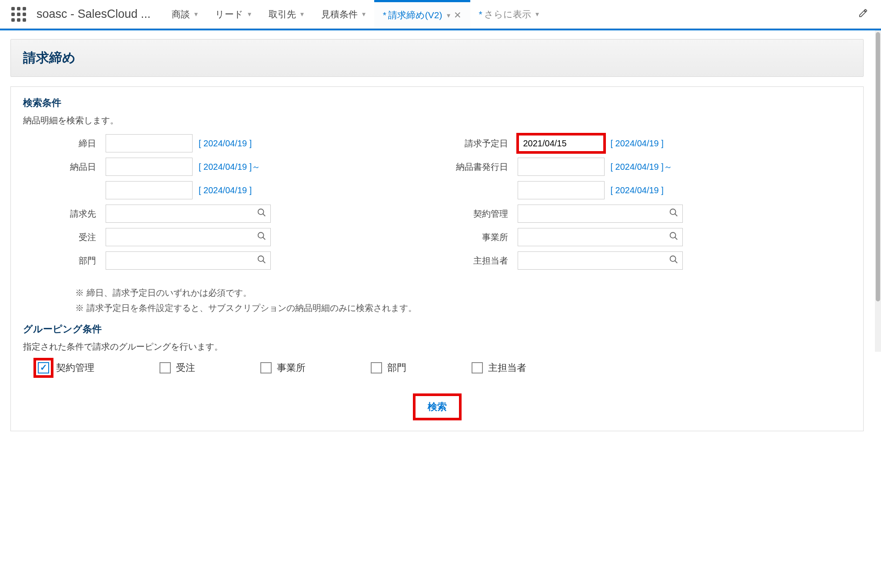  What do you see at coordinates (181, 14) in the screenshot?
I see `tab-label: 商談` at bounding box center [181, 14].